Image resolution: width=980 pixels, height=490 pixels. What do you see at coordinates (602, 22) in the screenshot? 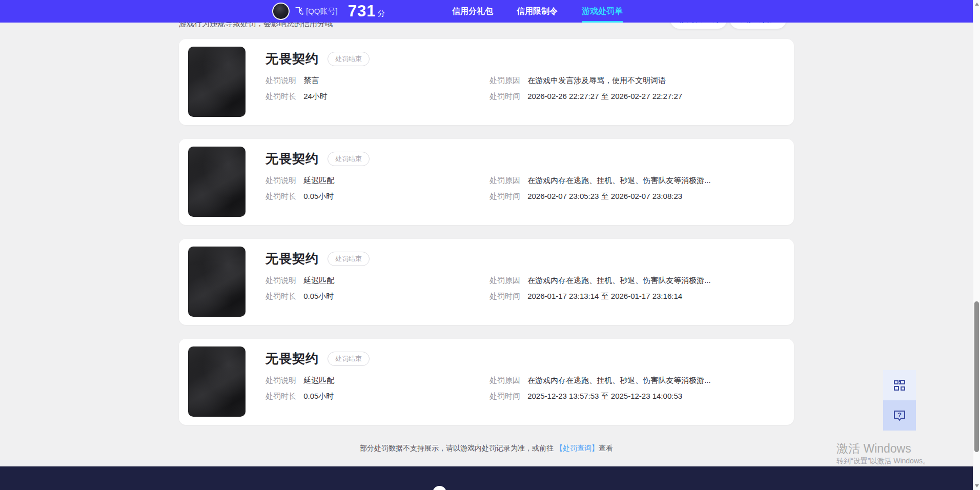
I see `active-tab-underline` at bounding box center [602, 22].